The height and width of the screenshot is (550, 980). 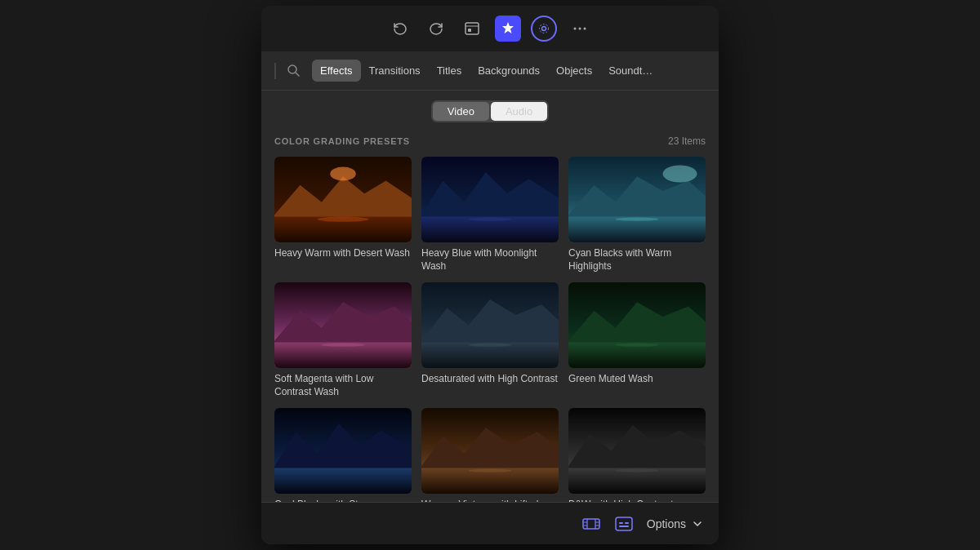 What do you see at coordinates (436, 29) in the screenshot?
I see `redo-icon` at bounding box center [436, 29].